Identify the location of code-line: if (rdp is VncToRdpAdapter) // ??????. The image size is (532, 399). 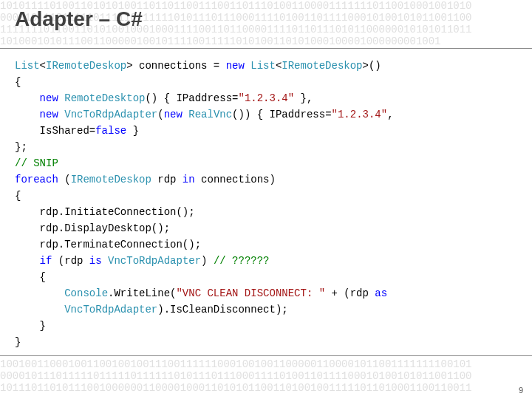
(270, 261).